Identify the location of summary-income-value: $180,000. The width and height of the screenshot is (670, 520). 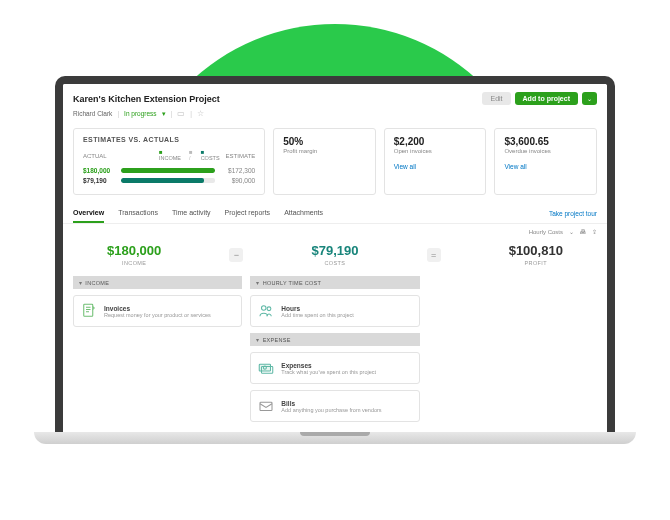
(134, 250).